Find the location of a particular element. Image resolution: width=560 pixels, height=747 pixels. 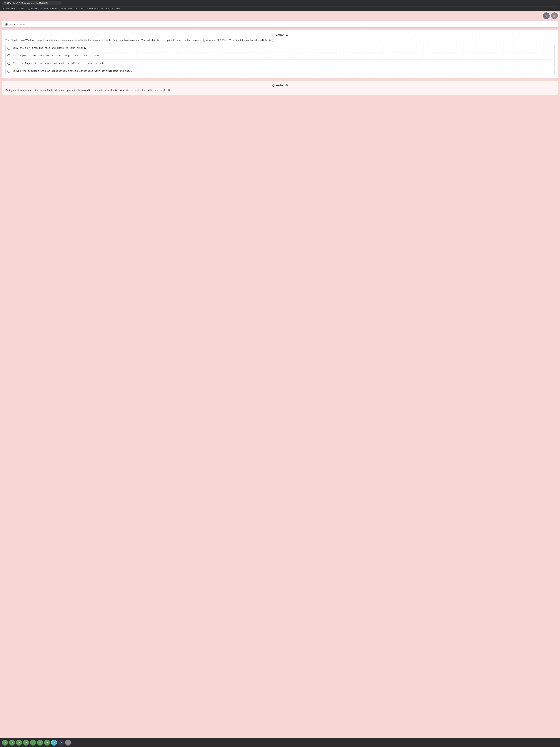

bookmark-label-wordref: word reference is located at coordinates (51, 9).